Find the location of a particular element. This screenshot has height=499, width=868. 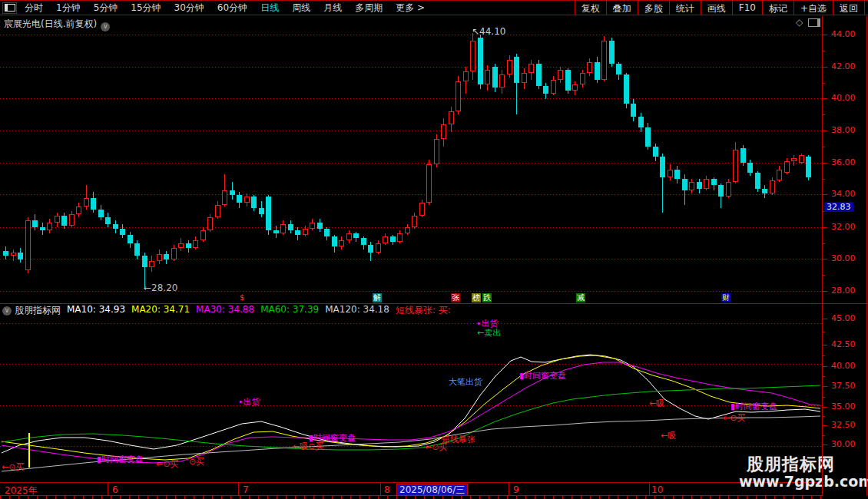

chevron-down-circle-icon: ∨ is located at coordinates (7, 311).